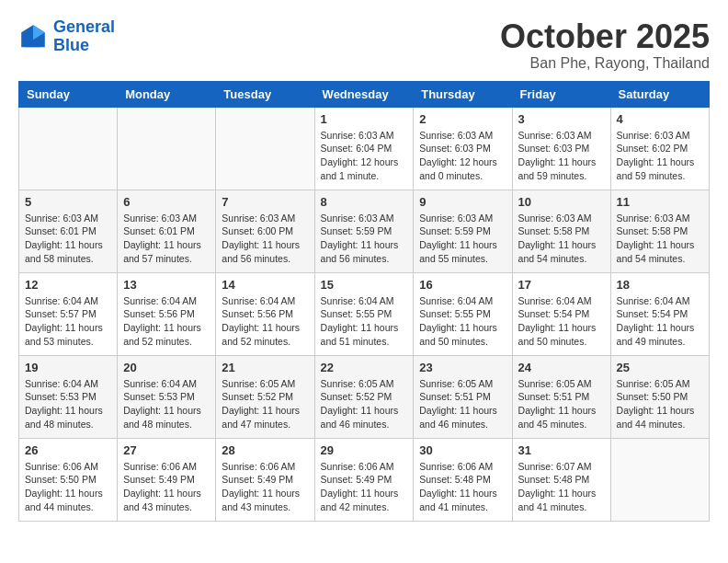 This screenshot has height=563, width=728. Describe the element at coordinates (660, 148) in the screenshot. I see `calendar-cell: 4Sunrise: 6:03 AM Sunset: 6:02 PM Daylig…` at that location.